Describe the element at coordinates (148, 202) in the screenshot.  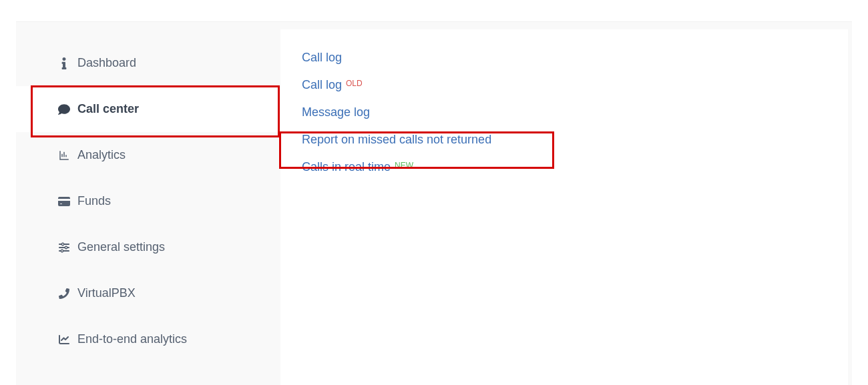
I see `sidebar-item-funds: Funds` at that location.